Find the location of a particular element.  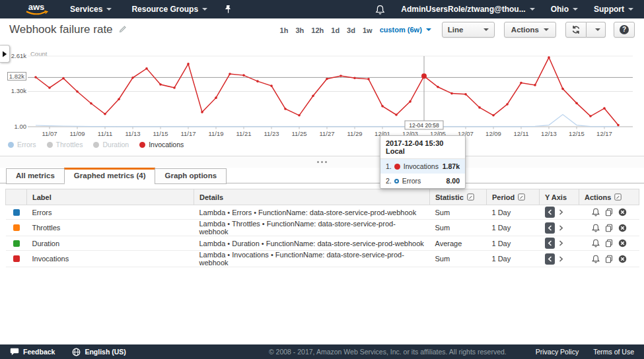

metric-label: Duration is located at coordinates (111, 244).